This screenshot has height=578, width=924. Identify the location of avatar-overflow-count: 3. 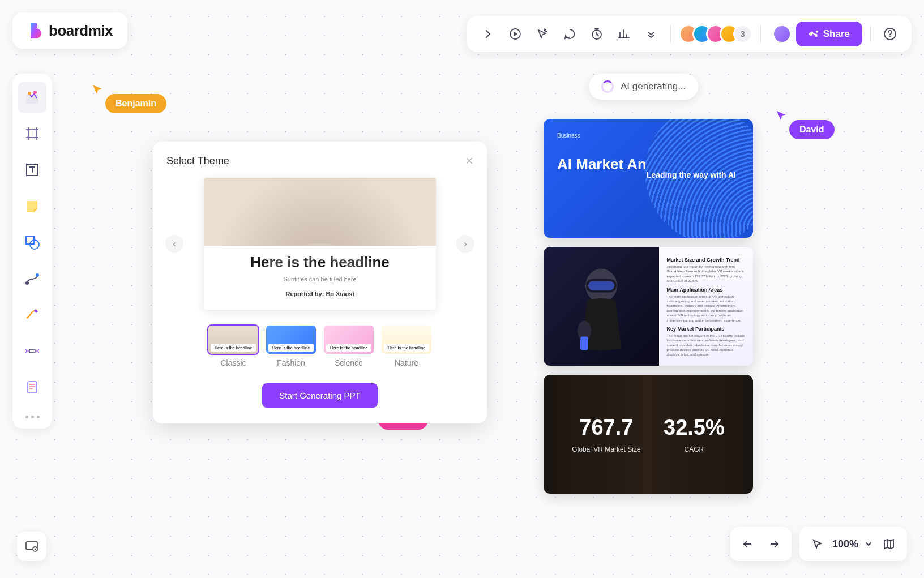
(743, 34).